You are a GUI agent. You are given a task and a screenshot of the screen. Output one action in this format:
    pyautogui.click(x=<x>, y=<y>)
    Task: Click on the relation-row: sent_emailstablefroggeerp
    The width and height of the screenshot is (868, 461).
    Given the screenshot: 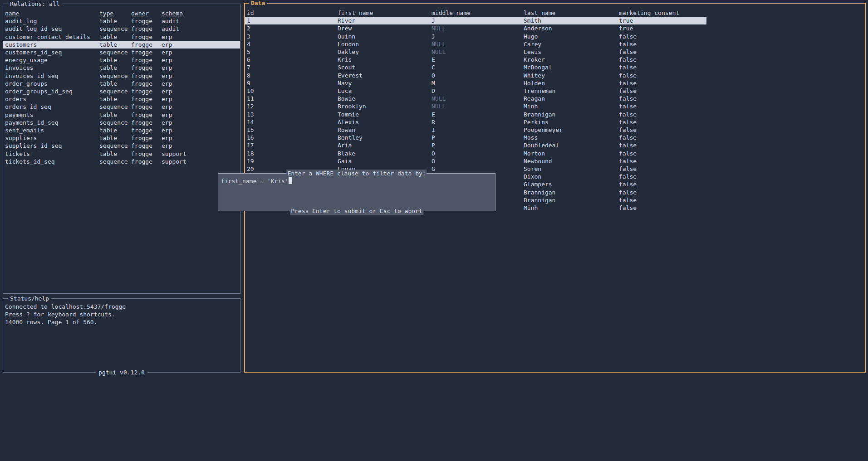 What is the action you would take?
    pyautogui.click(x=122, y=131)
    